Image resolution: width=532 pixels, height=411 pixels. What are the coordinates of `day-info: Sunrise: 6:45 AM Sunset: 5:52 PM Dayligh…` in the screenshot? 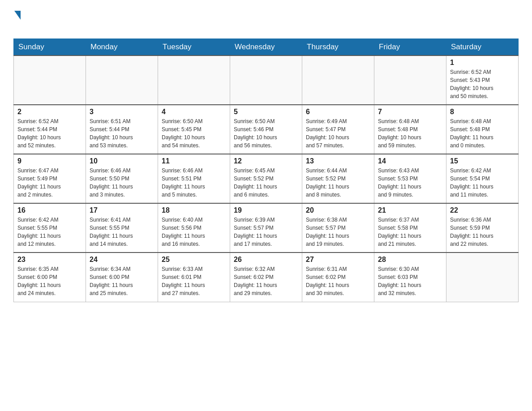 It's located at (266, 183).